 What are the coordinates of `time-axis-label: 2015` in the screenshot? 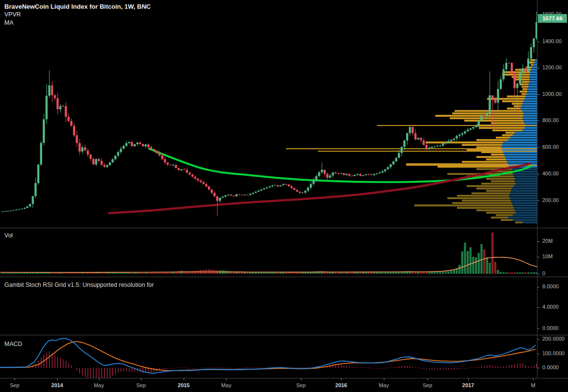 It's located at (184, 385).